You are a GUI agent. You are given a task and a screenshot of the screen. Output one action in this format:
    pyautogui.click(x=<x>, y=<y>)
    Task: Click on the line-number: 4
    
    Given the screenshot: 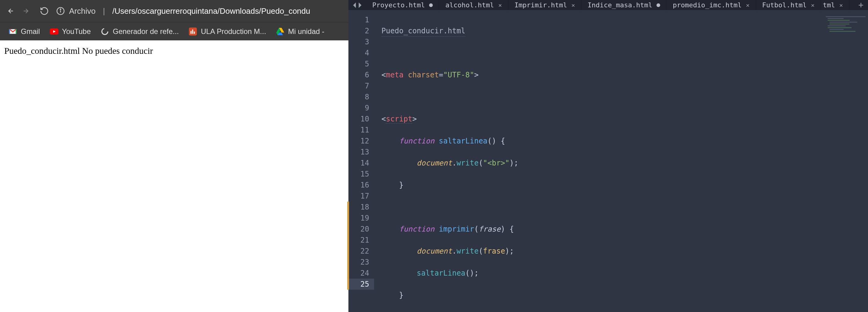 What is the action you would take?
    pyautogui.click(x=359, y=53)
    